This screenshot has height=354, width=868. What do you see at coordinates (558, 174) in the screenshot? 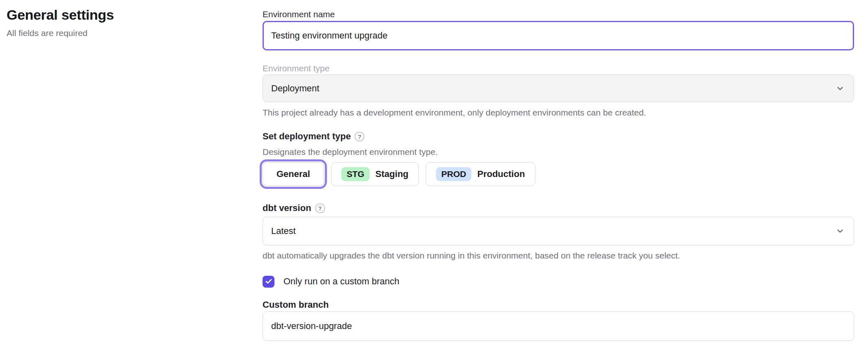
I see `deployment-type-options: General STG Staging PROD Production` at bounding box center [558, 174].